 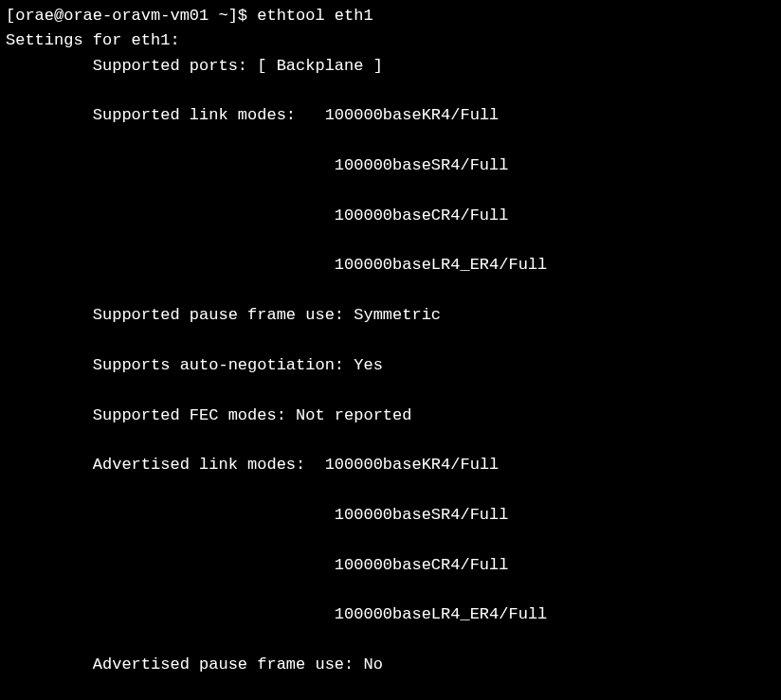 What do you see at coordinates (315, 15) in the screenshot?
I see `command-input: ethtool eth1` at bounding box center [315, 15].